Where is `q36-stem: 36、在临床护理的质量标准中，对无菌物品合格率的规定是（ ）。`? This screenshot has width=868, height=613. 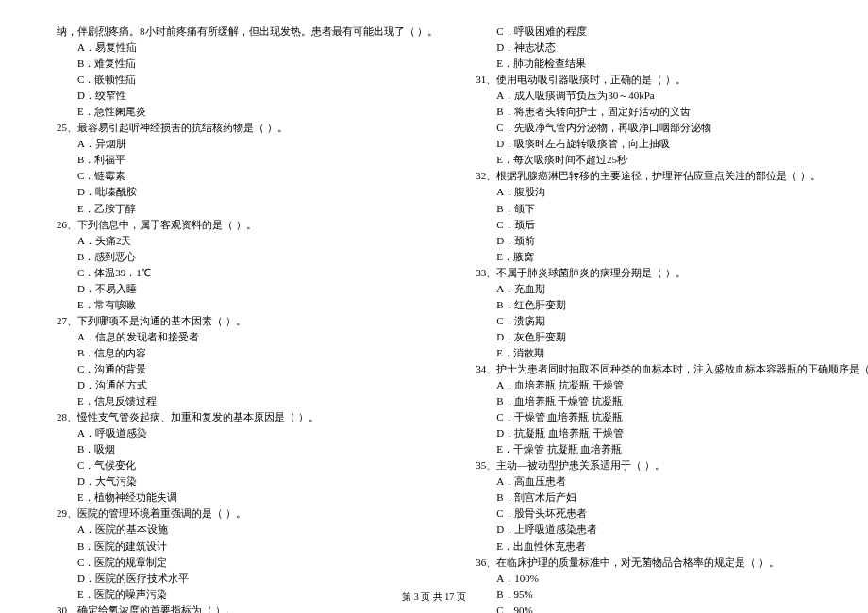
q36-stem: 36、在临床护理的质量标准中，对无菌物品合格率的规定是（ ）。 is located at coordinates (672, 562).